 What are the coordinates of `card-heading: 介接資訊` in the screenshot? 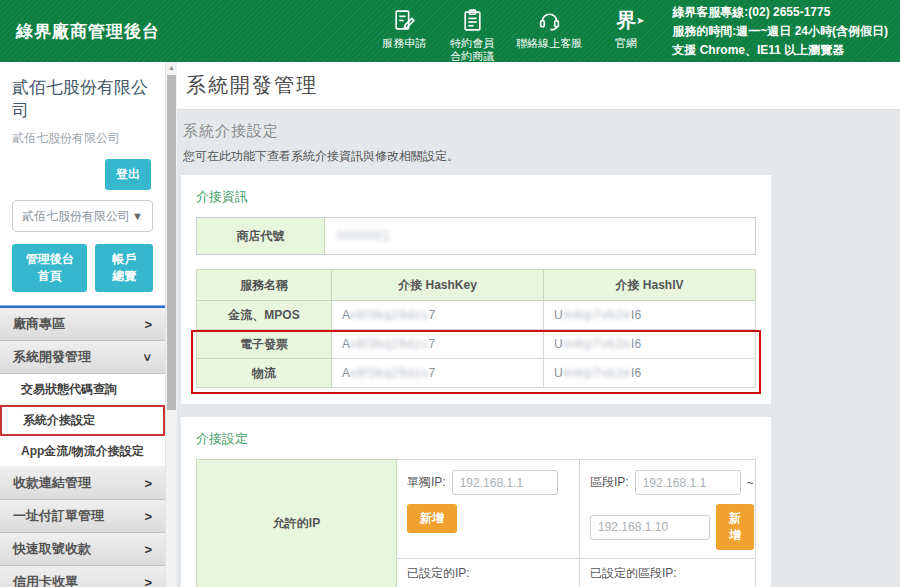 It's located at (476, 197).